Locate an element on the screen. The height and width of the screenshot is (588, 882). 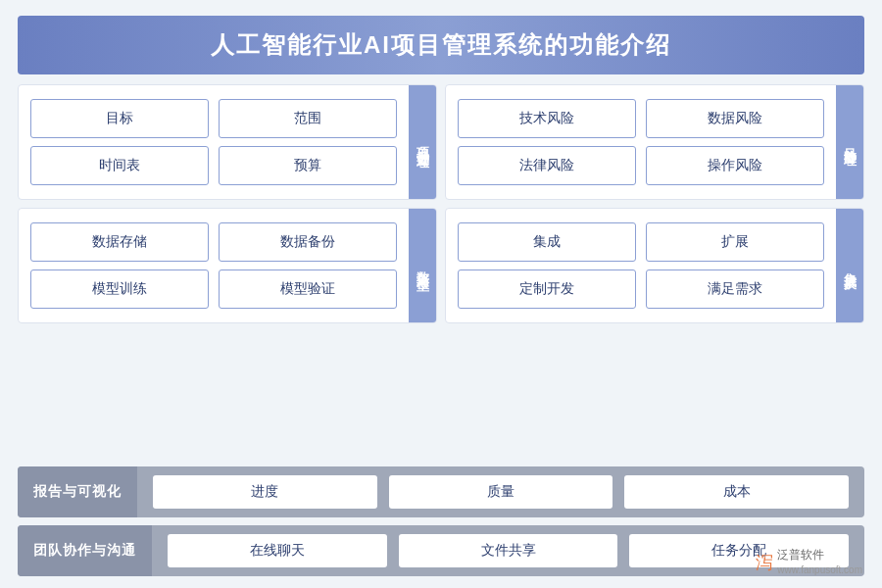
data-model-label: 数据模型 is located at coordinates (422, 266).